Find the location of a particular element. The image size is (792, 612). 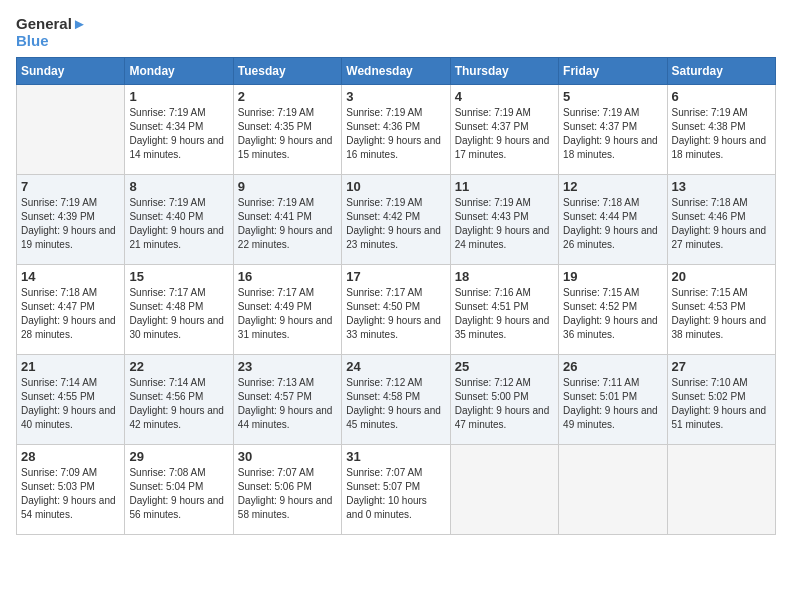

calendar-cell: 1Sunrise: 7:19 AM Sunset: 4:34 PM Daylig… is located at coordinates (179, 130).